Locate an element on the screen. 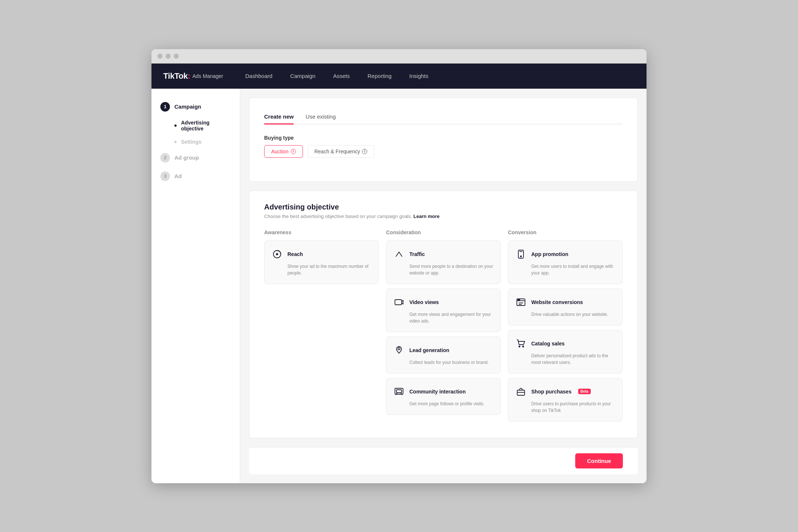 The height and width of the screenshot is (532, 798). sub-dot-advertising-objective is located at coordinates (175, 126).